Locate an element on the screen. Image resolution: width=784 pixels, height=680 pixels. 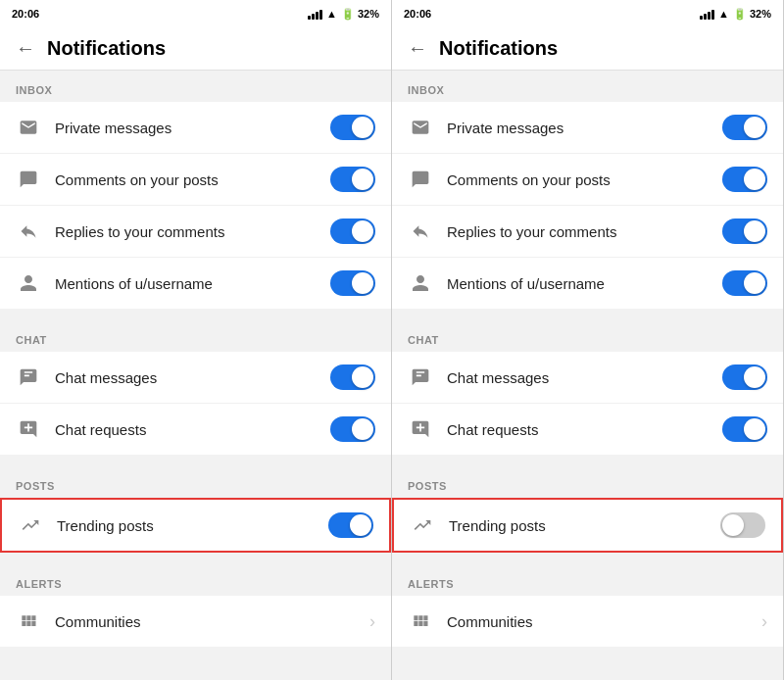
item-label-chat-requests: Chat requests is located at coordinates (192, 429).